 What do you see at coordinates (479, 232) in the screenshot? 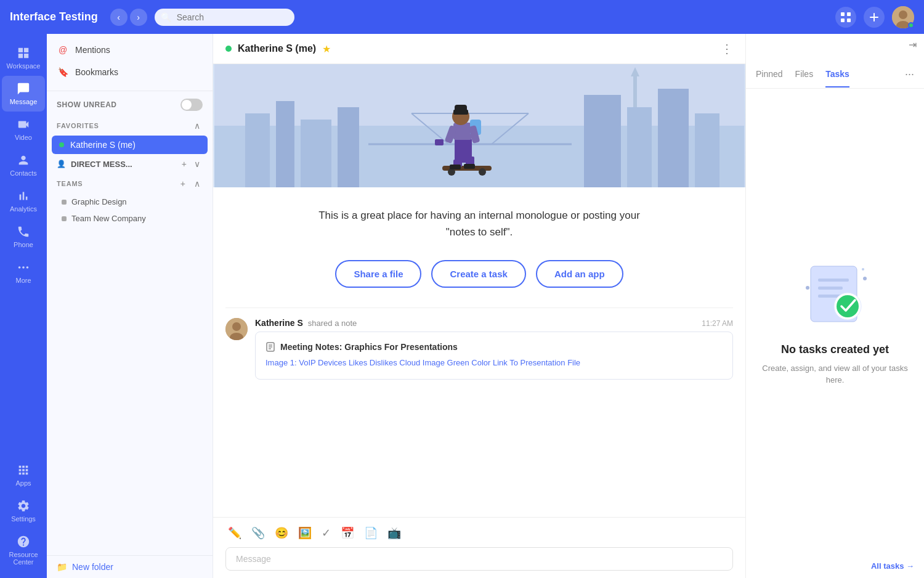
I see `welcome-line2: "notes to self".` at bounding box center [479, 232].